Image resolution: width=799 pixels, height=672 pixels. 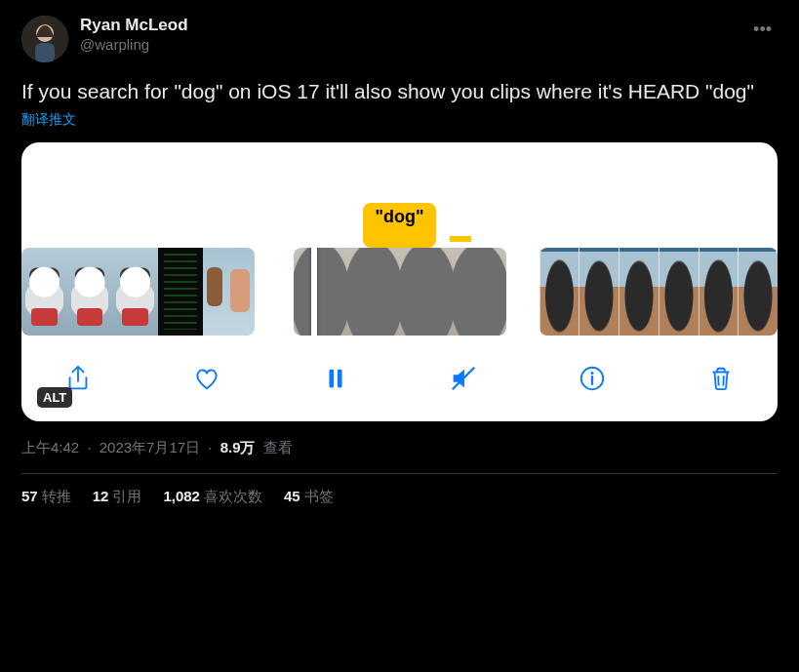 I want to click on like-button, so click(x=207, y=378).